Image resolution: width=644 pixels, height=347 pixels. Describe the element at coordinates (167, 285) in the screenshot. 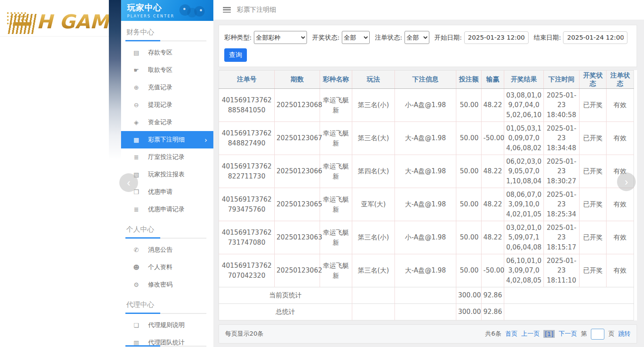

I see `sidebar-menu-item: ⚙ 修改密码` at that location.